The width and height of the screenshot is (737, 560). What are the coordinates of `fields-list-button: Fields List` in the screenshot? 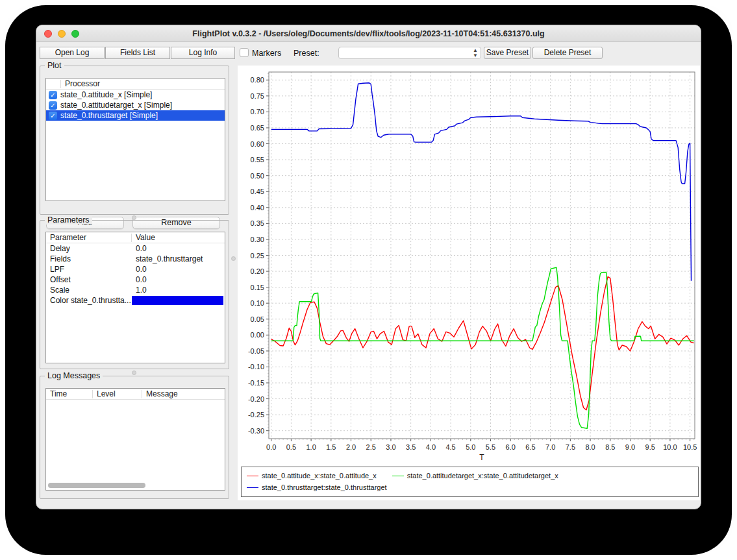 It's located at (138, 53).